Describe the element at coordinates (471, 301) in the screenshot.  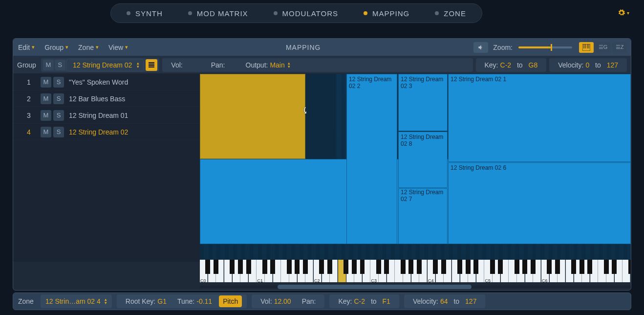
I see `vel-hi: 127` at that location.